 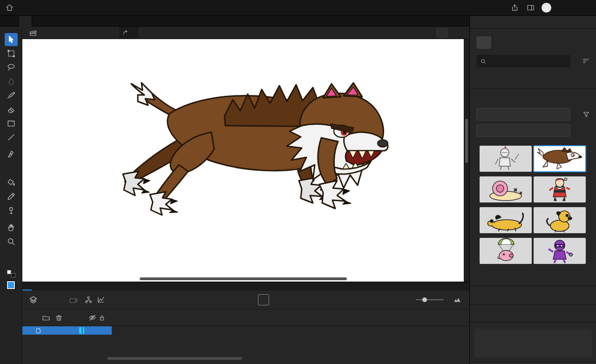 I want to click on eraser-tool, so click(x=11, y=109).